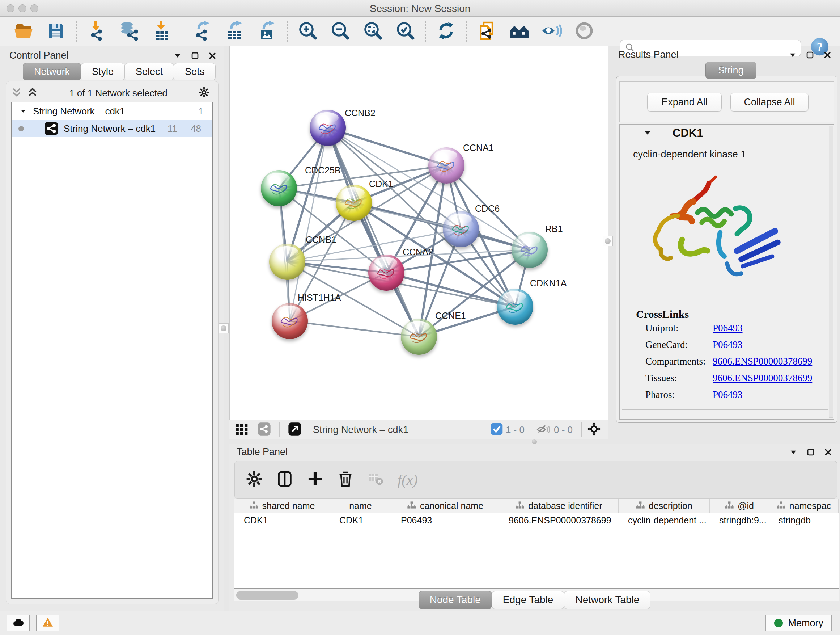  What do you see at coordinates (529, 250) in the screenshot?
I see `node-RB1` at bounding box center [529, 250].